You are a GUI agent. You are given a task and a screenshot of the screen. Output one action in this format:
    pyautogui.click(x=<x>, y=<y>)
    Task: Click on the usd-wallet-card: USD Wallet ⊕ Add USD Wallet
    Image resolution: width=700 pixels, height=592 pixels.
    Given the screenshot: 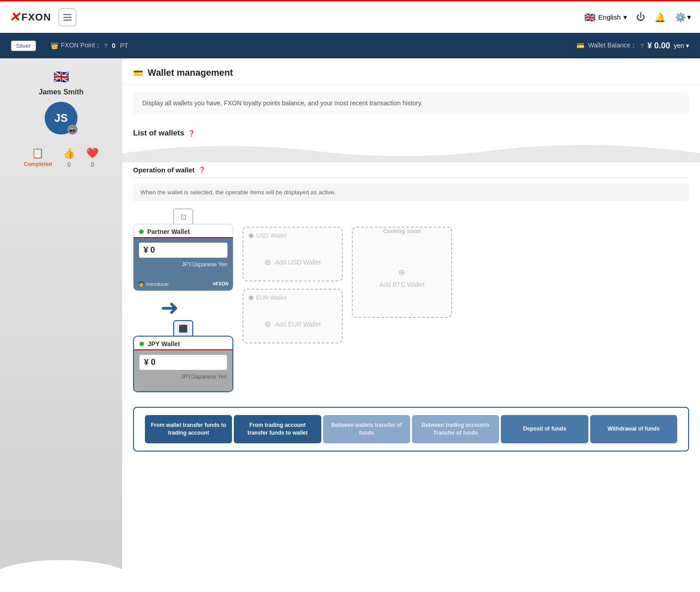 What is the action you would take?
    pyautogui.click(x=293, y=254)
    